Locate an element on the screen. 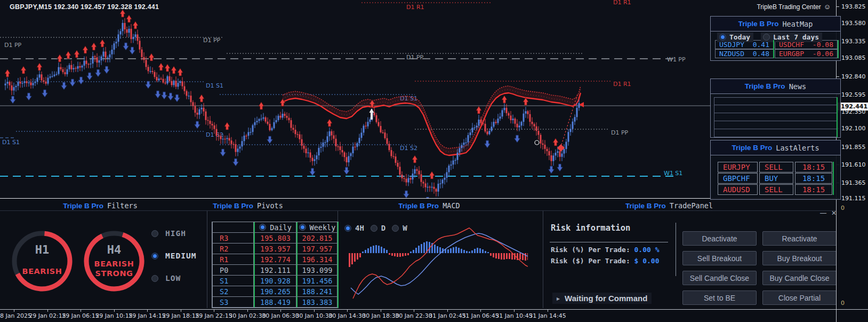 Image resolution: width=868 pixels, height=322 pixels. radio-label: Last 7 days is located at coordinates (796, 37).